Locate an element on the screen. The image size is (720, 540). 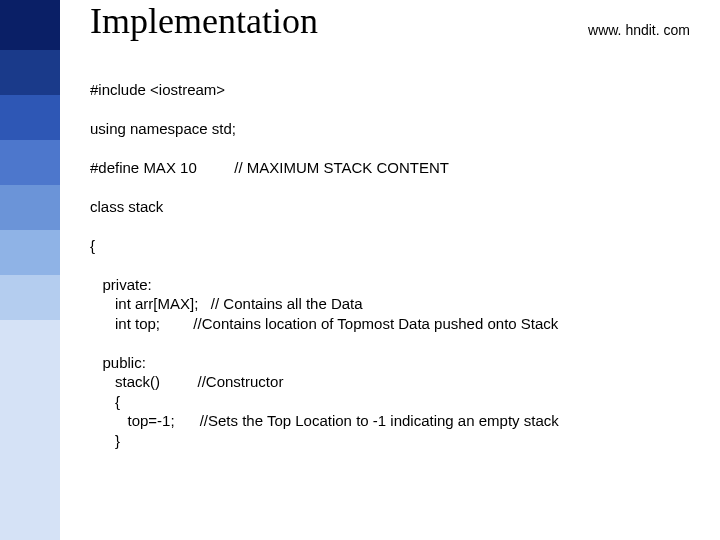
source-url: www. hndit. com is located at coordinates (639, 30).